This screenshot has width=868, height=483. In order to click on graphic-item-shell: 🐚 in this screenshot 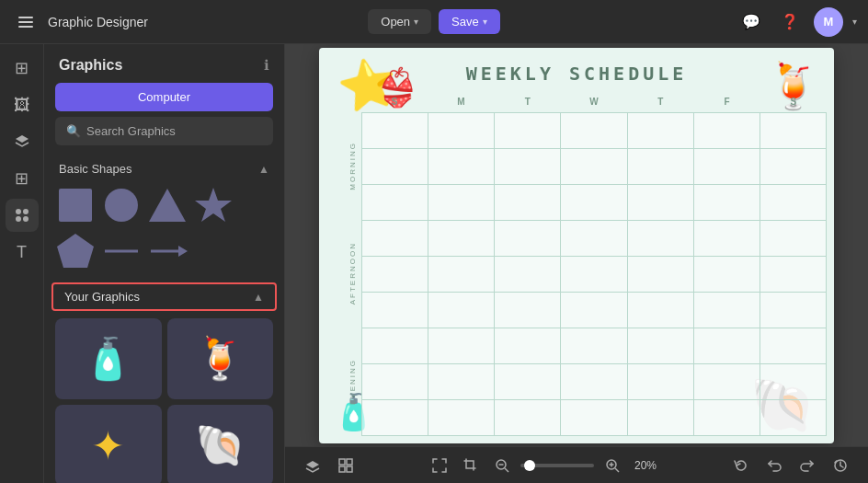, I will do `click(221, 443)`.